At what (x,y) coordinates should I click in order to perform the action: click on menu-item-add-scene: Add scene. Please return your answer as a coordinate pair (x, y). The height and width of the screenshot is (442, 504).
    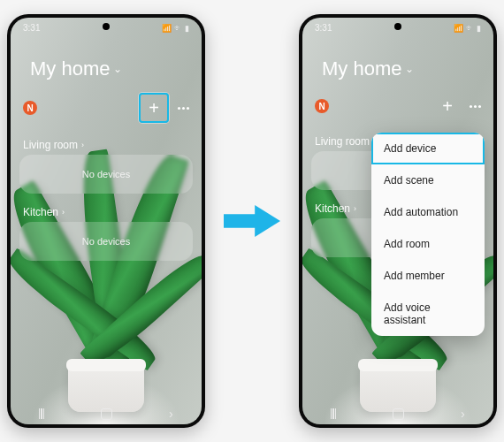
    Looking at the image, I should click on (428, 180).